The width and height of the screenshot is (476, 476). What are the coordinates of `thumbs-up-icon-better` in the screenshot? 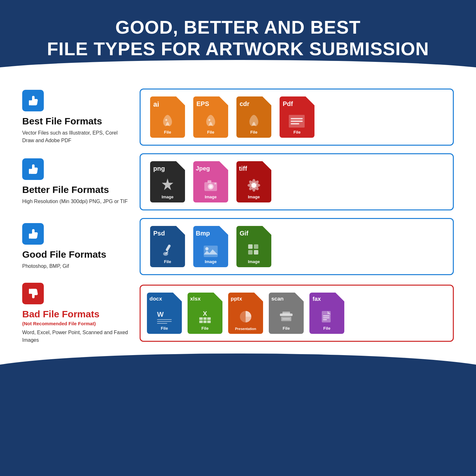 It's located at (33, 169).